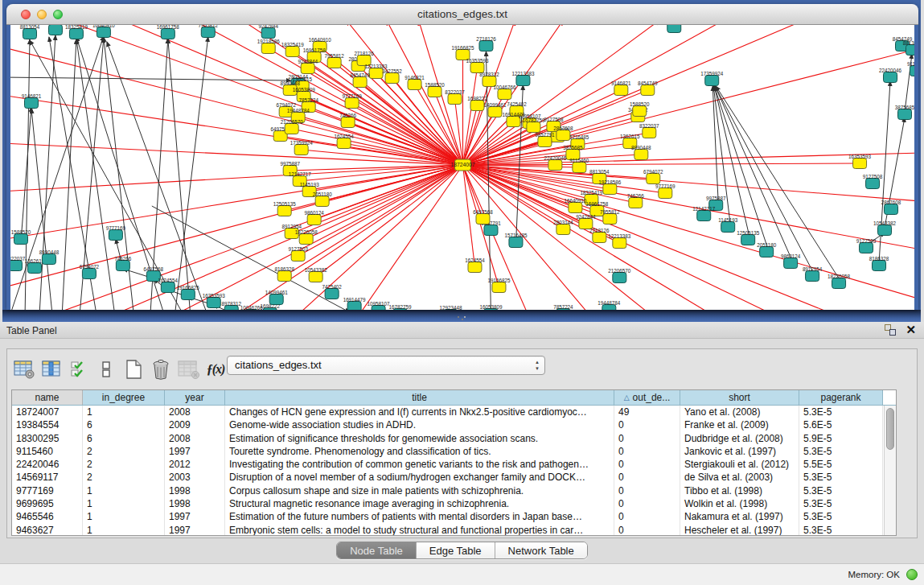 The height and width of the screenshot is (585, 924). Describe the element at coordinates (454, 425) in the screenshot. I see `table-row: 1938455462009Genome-wide association stu…` at that location.